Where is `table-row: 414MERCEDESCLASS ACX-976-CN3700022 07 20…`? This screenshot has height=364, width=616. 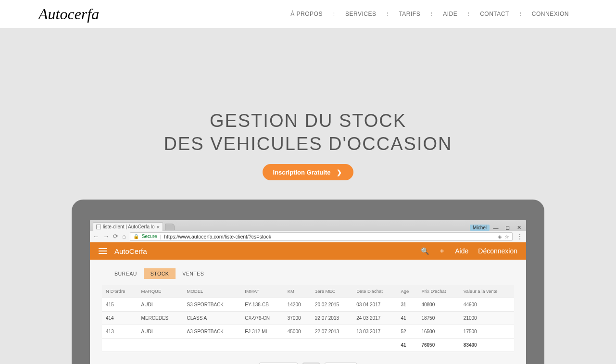 table-row: 414MERCEDESCLASS ACX-976-CN3700022 07 20… is located at coordinates (308, 318).